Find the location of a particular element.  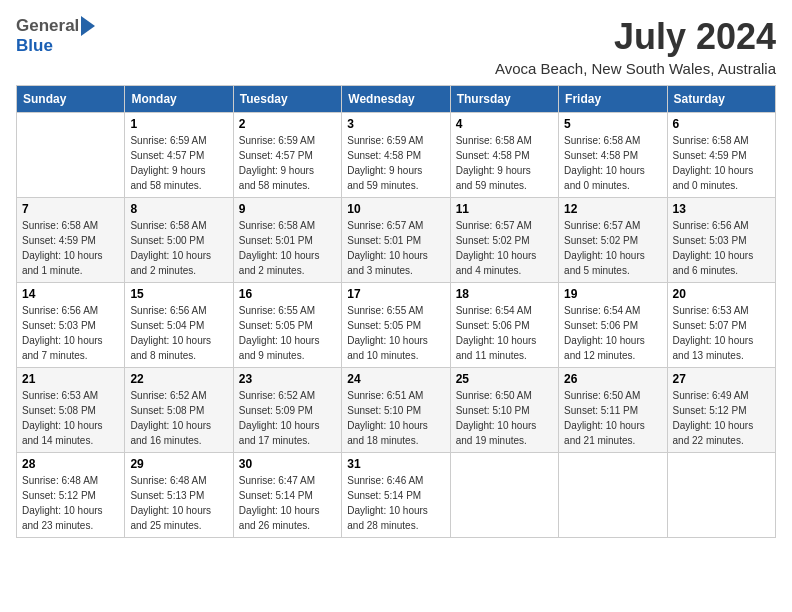

month-title: July 2024 is located at coordinates (636, 37).